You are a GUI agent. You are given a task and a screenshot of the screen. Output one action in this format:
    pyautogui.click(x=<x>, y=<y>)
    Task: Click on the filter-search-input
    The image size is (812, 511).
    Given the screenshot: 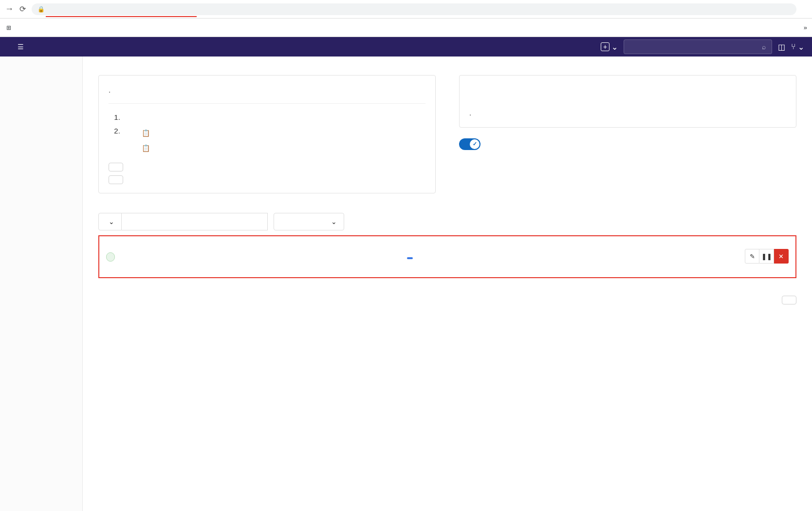 What is the action you would take?
    pyautogui.click(x=195, y=222)
    